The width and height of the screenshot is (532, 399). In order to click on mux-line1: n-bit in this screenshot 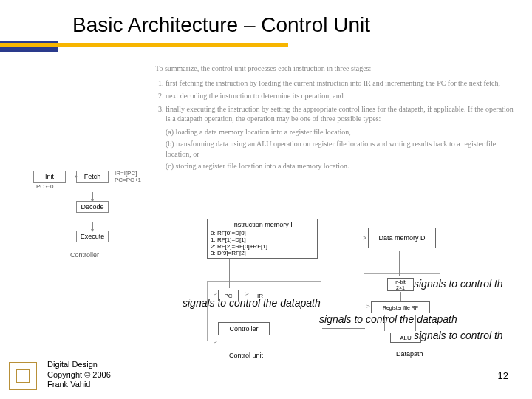, I will do `click(400, 282)`.